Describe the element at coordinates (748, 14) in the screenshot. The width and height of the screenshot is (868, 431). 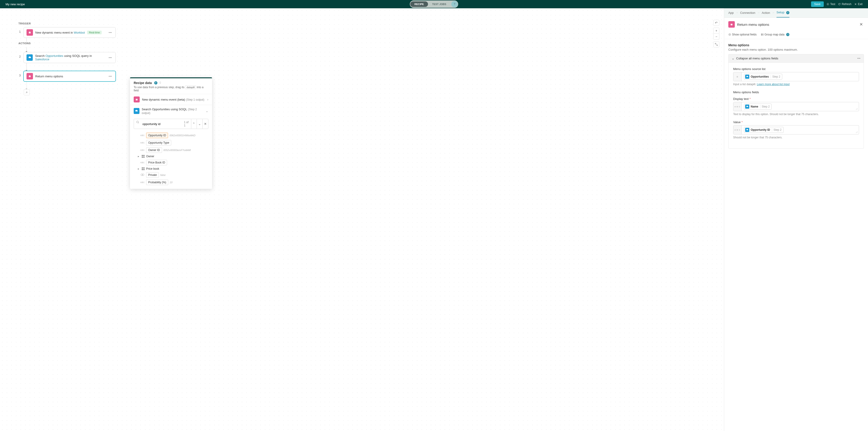
I see `crumb-connection: Connection` at that location.